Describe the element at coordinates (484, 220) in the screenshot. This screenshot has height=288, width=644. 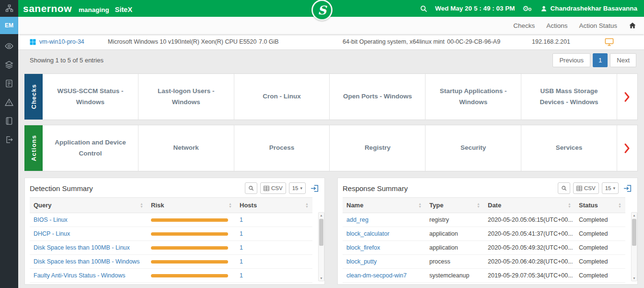
I see `table-row: add_reg registry 2020-05-20.05:06:15(UTC…` at that location.